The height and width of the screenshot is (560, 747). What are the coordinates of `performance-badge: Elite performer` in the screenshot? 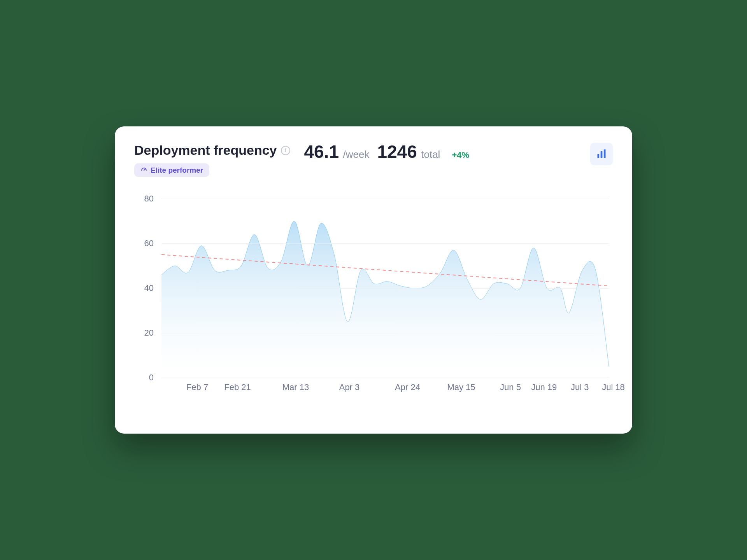 It's located at (172, 170).